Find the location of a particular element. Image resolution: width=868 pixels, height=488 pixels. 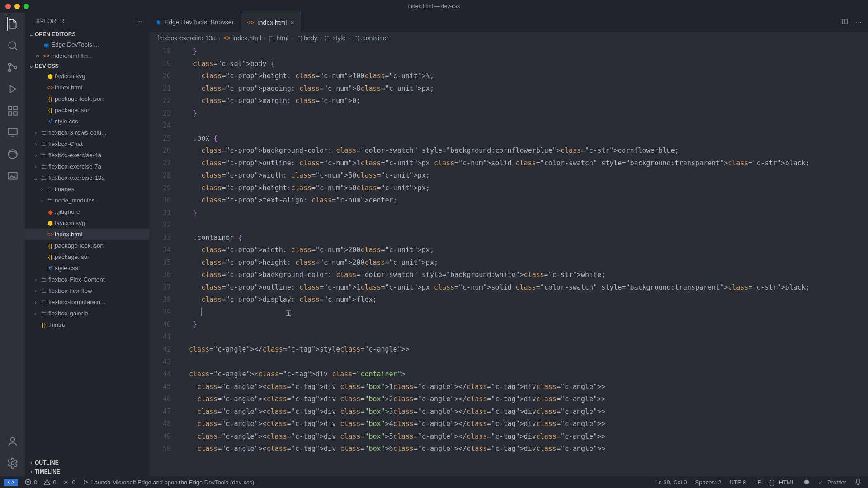

tab-label: index.html is located at coordinates (273, 23).